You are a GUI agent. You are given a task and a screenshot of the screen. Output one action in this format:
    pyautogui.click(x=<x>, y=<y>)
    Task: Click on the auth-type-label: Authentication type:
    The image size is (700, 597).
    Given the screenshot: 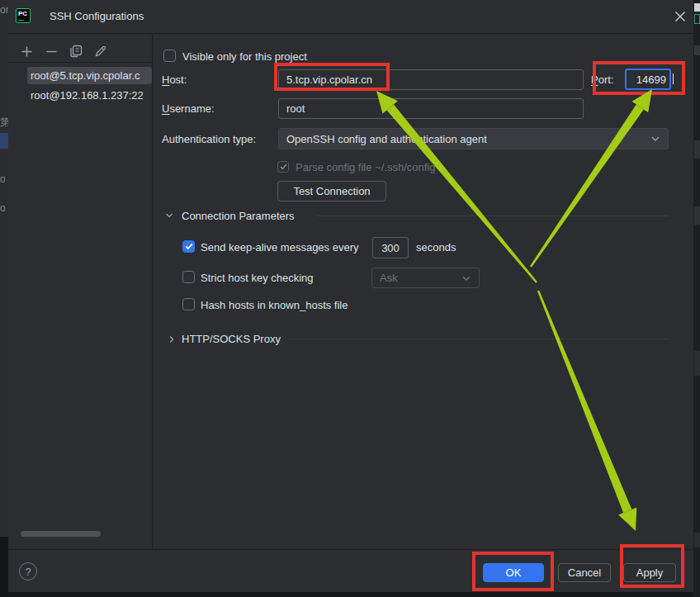 What is the action you would take?
    pyautogui.click(x=209, y=139)
    